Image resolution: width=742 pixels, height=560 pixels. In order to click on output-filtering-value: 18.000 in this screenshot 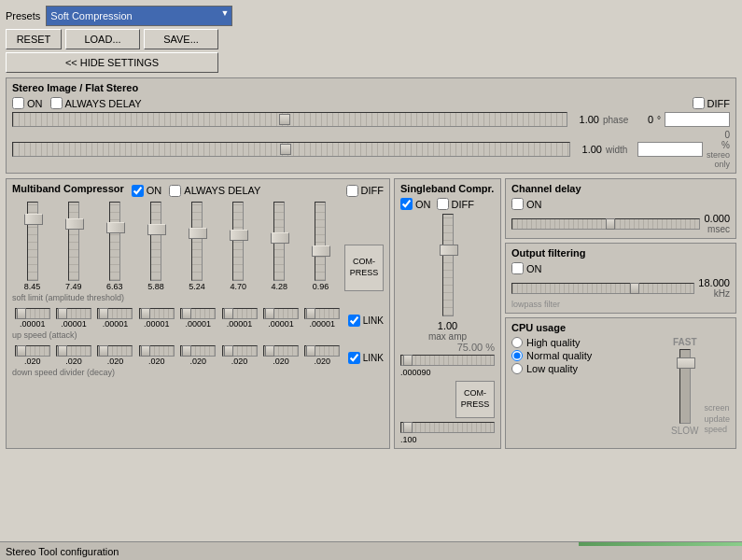, I will do `click(714, 283)`.